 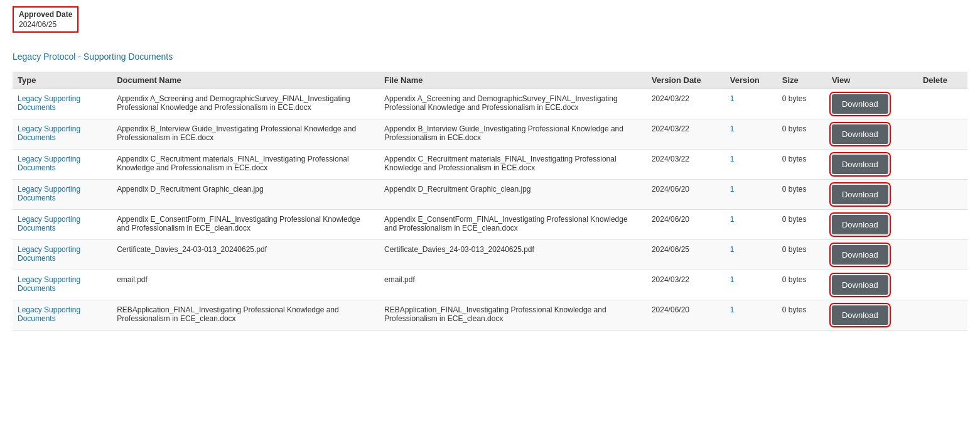 I want to click on table-row: Legacy Supporting Documents Appendix C_R…, so click(x=490, y=165).